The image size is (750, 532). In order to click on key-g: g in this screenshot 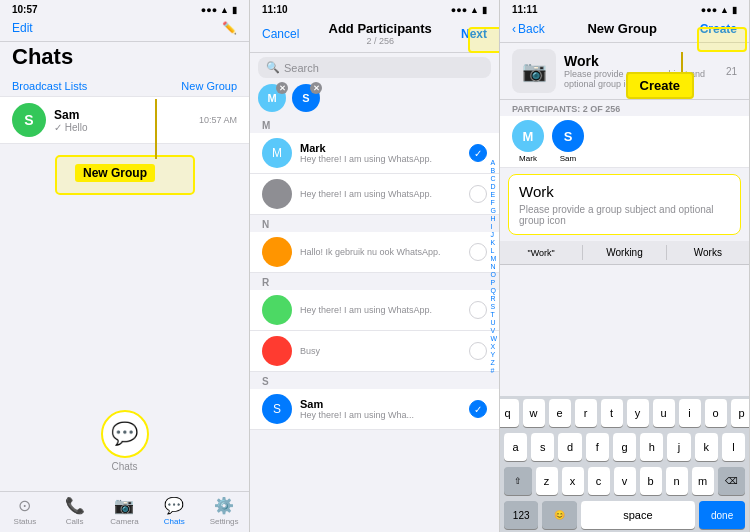, I will do `click(624, 447)`.